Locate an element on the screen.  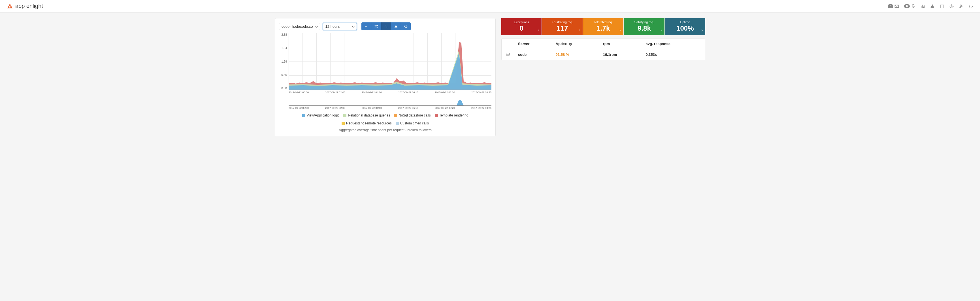
bar-chart-icon is located at coordinates (923, 6).